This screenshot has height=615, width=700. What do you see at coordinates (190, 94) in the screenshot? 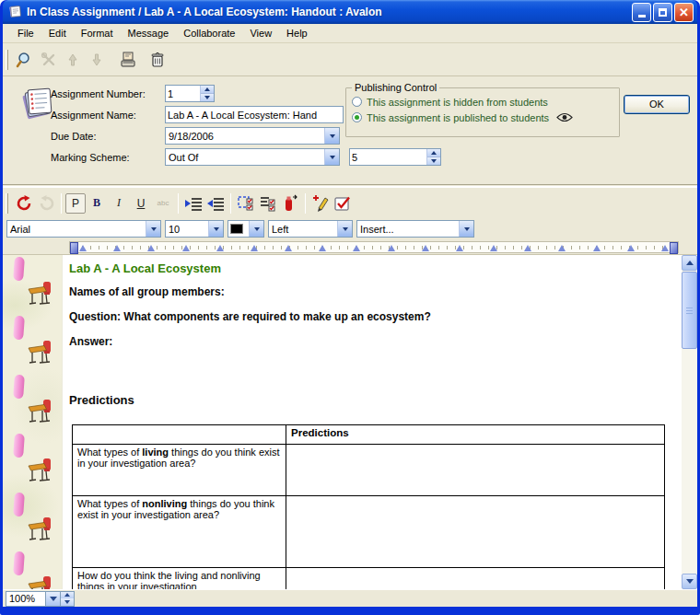
I see `assignment-number-stepper` at bounding box center [190, 94].